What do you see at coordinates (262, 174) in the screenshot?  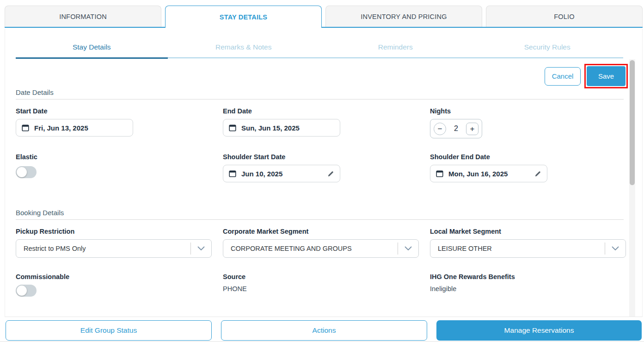 I see `shoulder-start-date-value: Jun 10, 2025` at bounding box center [262, 174].